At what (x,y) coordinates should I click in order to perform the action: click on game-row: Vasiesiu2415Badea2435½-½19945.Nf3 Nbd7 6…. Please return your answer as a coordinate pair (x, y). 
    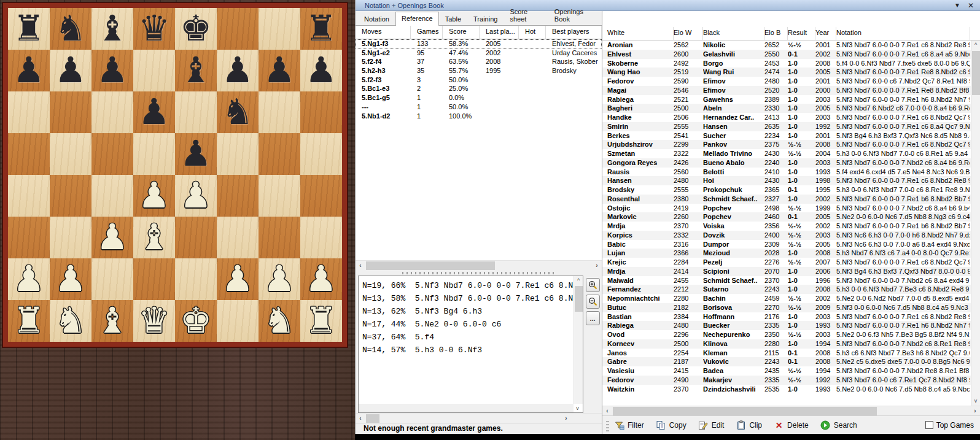
    Looking at the image, I should click on (787, 371).